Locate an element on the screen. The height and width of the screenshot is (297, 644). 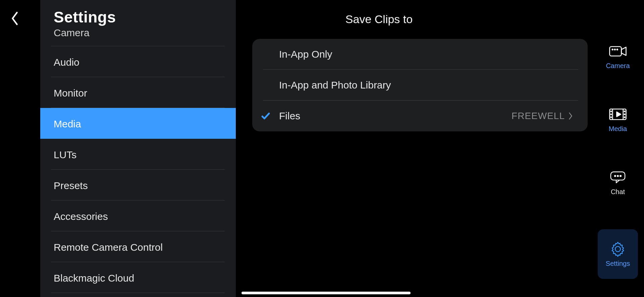
option-value: FREEWELL is located at coordinates (538, 116).